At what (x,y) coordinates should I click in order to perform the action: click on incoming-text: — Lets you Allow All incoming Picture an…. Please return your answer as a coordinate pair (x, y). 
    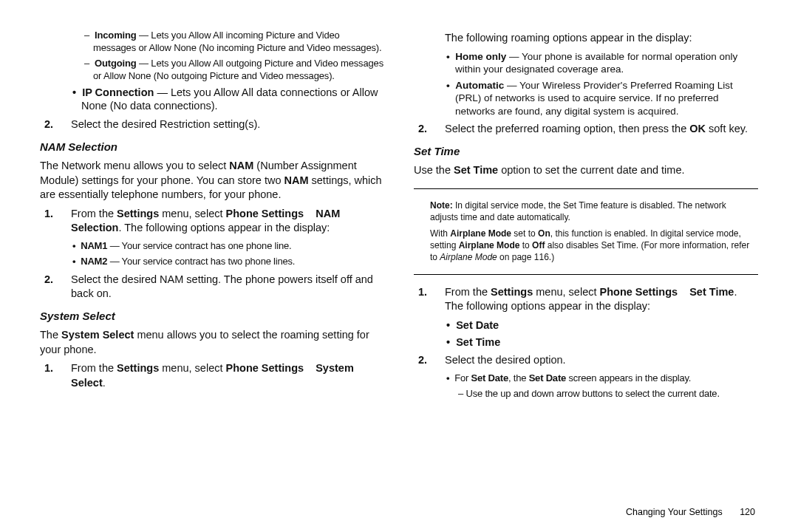
    Looking at the image, I should click on (237, 41).